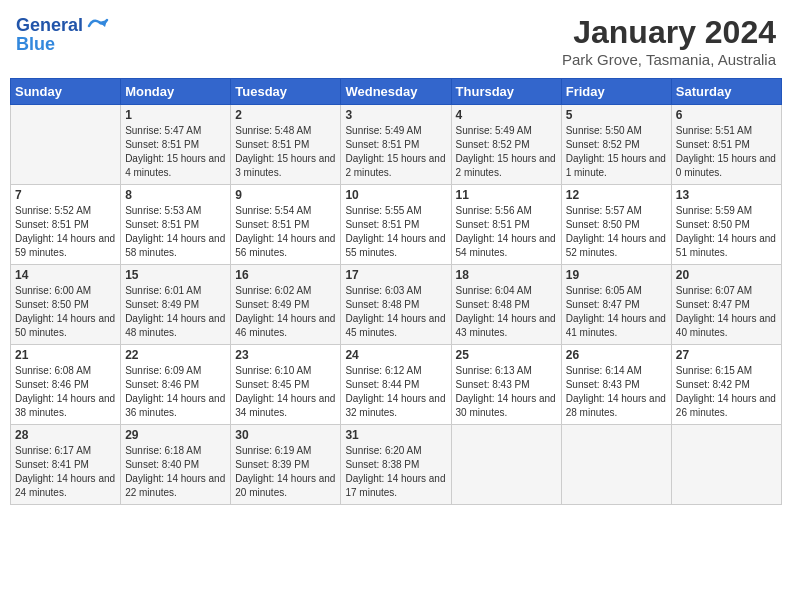  What do you see at coordinates (616, 305) in the screenshot?
I see `day-cell: 19Sunrise: 6:05 AMSunset: 8:47 PMDayligh…` at bounding box center [616, 305].